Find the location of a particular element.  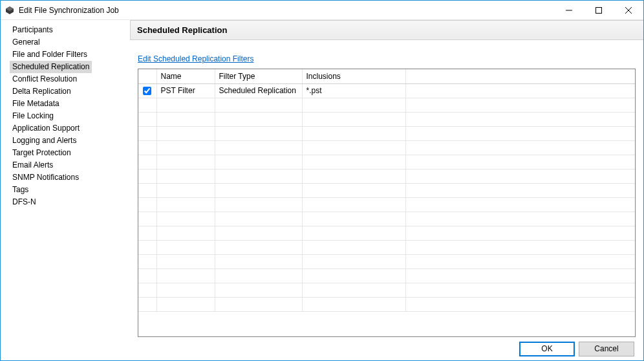

column-header-spacer is located at coordinates (520, 76).